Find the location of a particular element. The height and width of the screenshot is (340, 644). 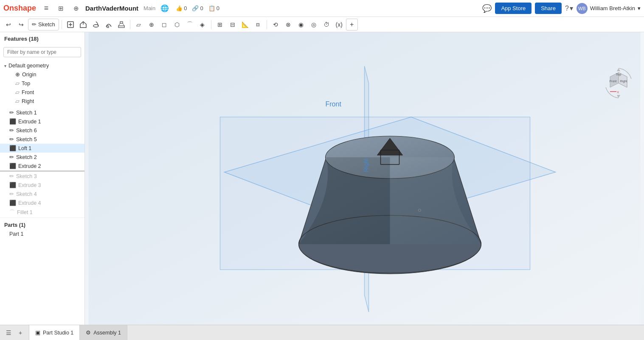

part-studio-icon: ▣ is located at coordinates (38, 332).